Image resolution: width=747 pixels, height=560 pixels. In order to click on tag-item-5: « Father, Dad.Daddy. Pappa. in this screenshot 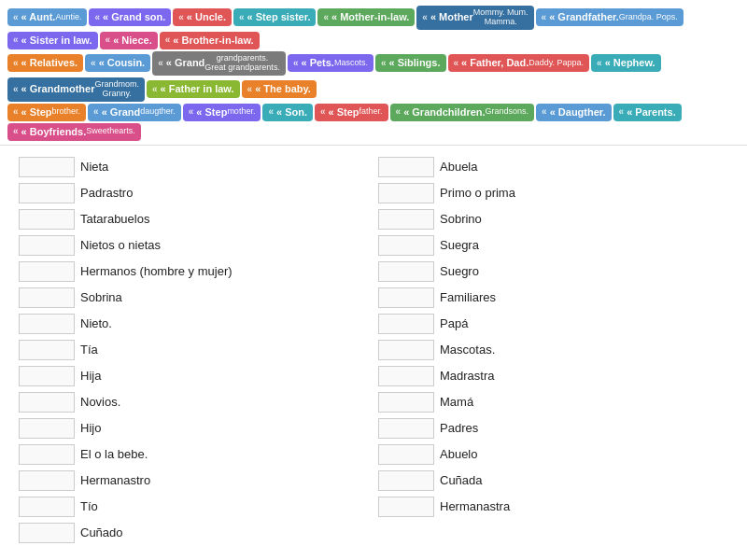, I will do `click(519, 63)`.